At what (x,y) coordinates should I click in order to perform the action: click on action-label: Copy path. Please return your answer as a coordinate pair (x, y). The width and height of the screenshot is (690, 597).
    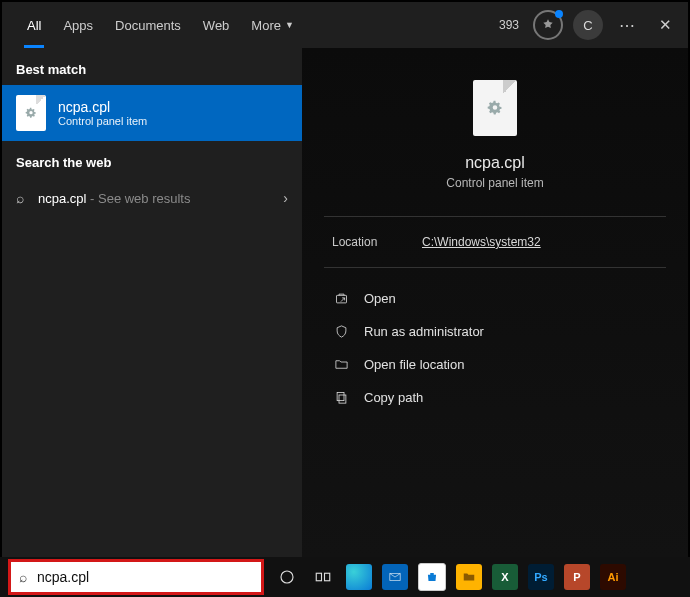
    Looking at the image, I should click on (394, 398).